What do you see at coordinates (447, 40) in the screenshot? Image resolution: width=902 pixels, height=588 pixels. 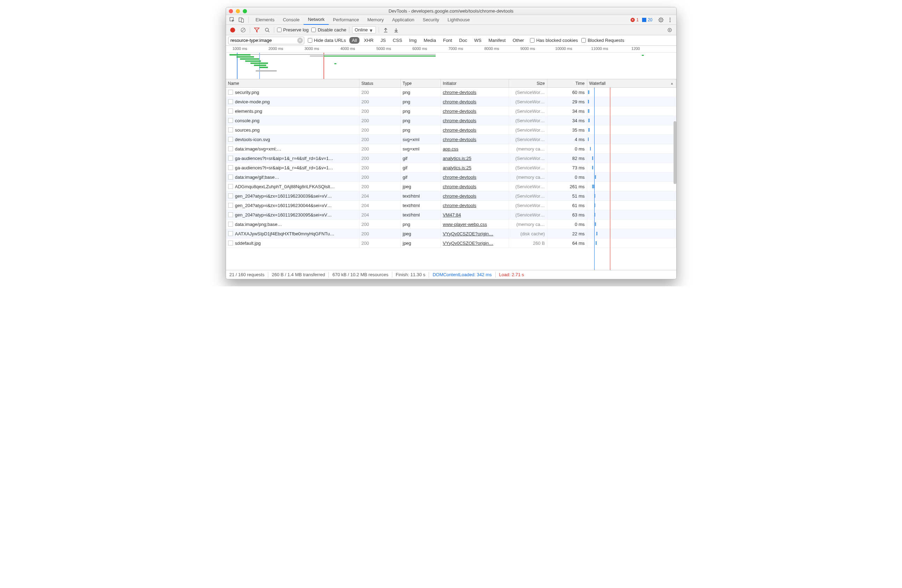 I see `filter-type-font: Font` at bounding box center [447, 40].